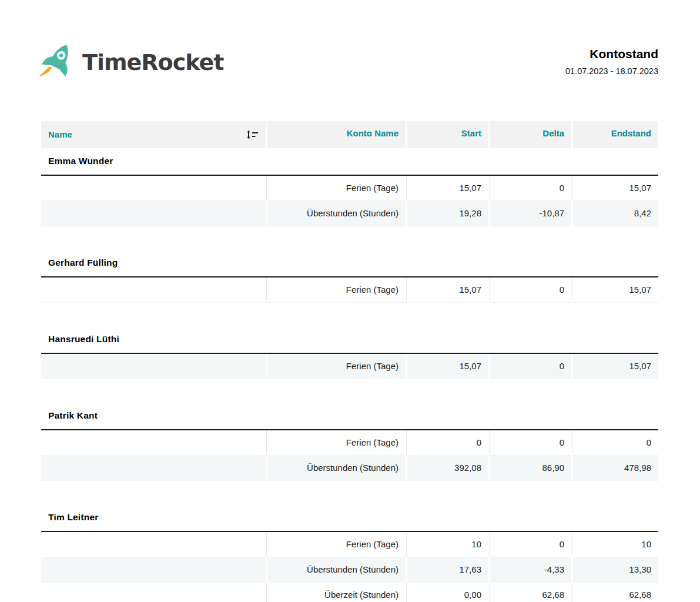 The width and height of the screenshot is (700, 602). I want to click on cell-endstand: 13,30, so click(616, 570).